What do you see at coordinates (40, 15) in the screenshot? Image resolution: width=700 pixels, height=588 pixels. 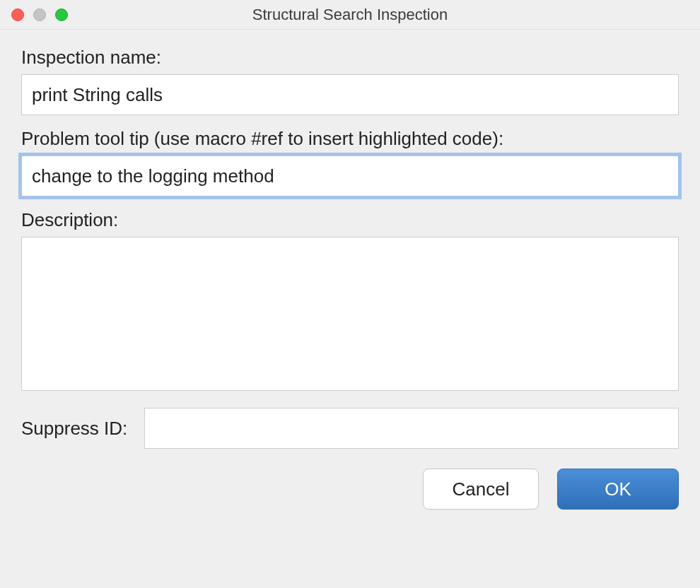 I see `minimize-icon` at bounding box center [40, 15].